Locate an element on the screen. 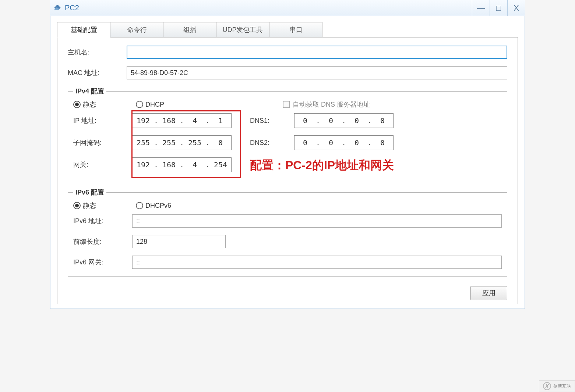 The width and height of the screenshot is (575, 392). ip-seg-3: 4 is located at coordinates (194, 121).